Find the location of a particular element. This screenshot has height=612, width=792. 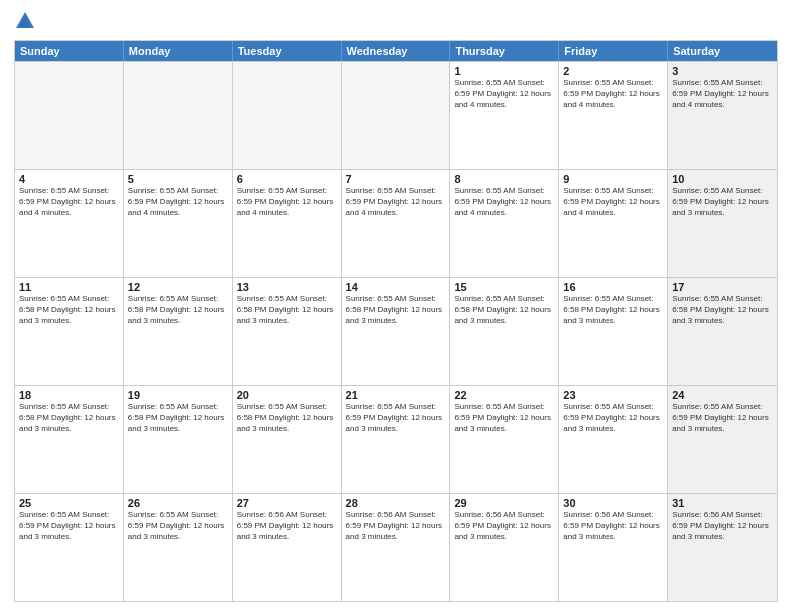

calendar-cell: 30Sunrise: 6:56 AM Sunset: 6:59 PM Dayli… is located at coordinates (614, 548).